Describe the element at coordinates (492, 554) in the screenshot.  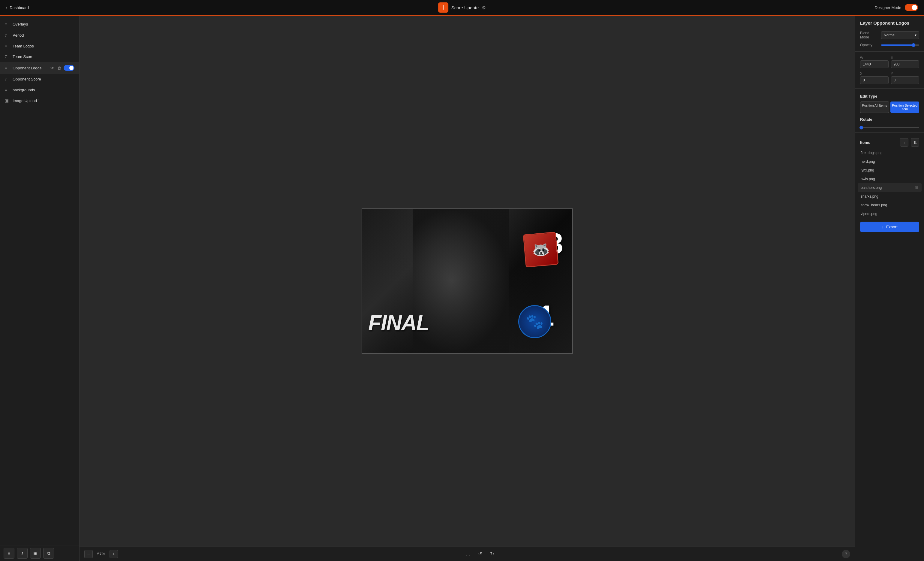
I see `redo-button: ↻` at that location.